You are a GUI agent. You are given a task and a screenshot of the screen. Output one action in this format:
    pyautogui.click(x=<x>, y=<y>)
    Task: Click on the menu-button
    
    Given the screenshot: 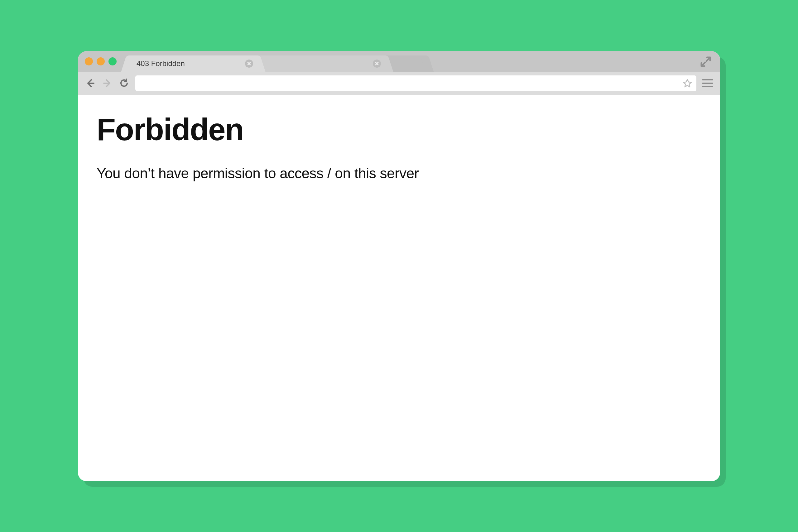 What is the action you would take?
    pyautogui.click(x=708, y=83)
    